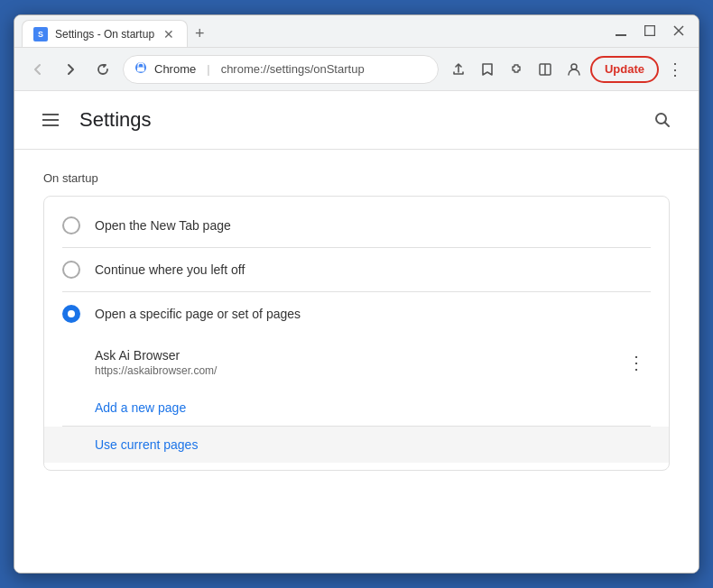  What do you see at coordinates (516, 69) in the screenshot?
I see `extensions-button` at bounding box center [516, 69].